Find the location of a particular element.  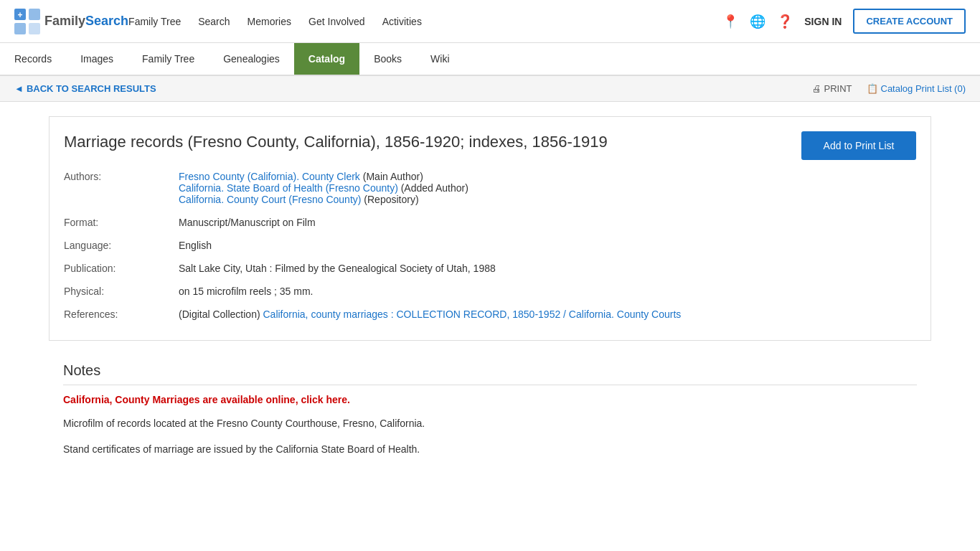

format-row: Format: Manuscript/Manuscript on Film is located at coordinates (372, 222).